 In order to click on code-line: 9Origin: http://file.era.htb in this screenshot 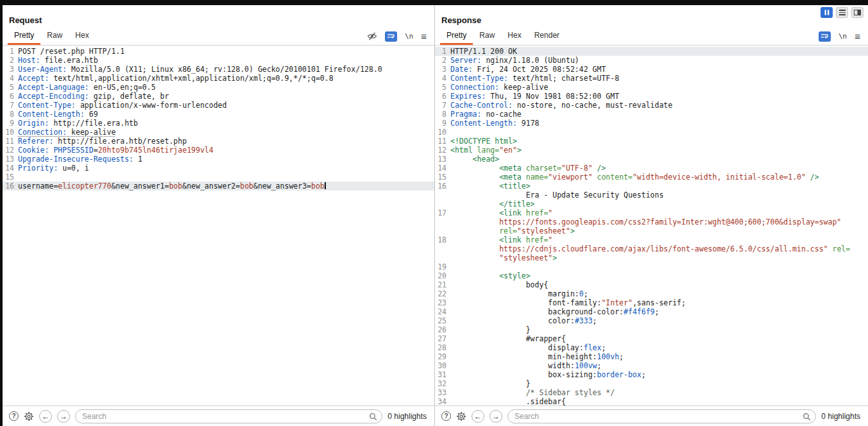, I will do `click(218, 123)`.